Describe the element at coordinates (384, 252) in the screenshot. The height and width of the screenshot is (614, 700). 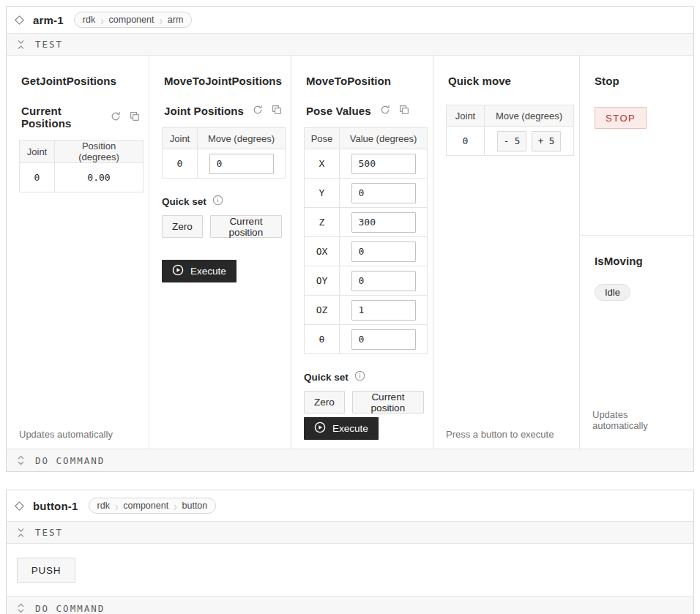
I see `pose-ox-input` at that location.